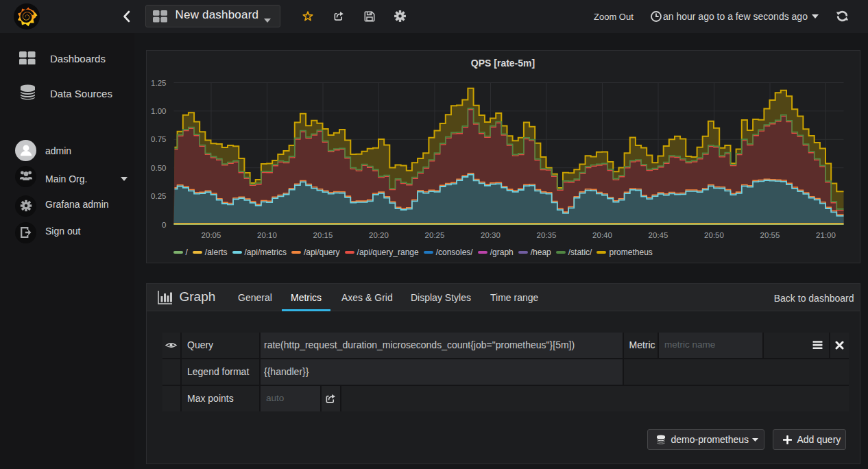 The height and width of the screenshot is (469, 868). What do you see at coordinates (602, 234) in the screenshot?
I see `svg-text: 20:40` at bounding box center [602, 234].